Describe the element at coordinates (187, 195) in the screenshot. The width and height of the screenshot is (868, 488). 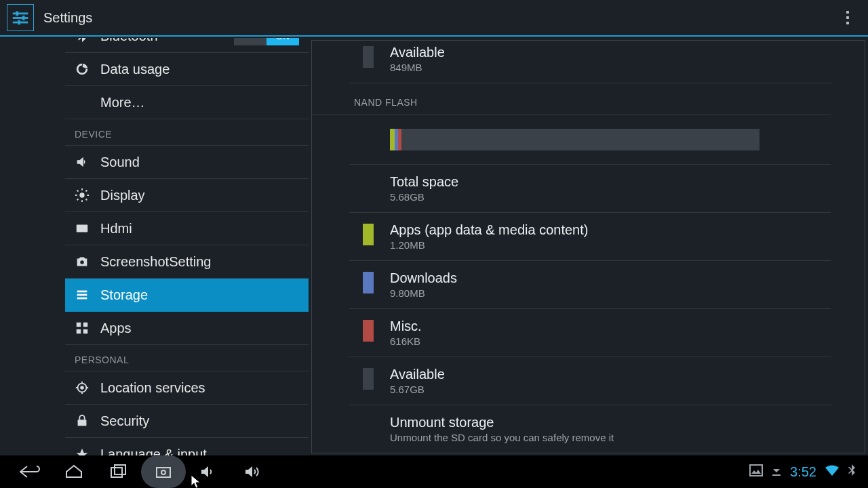
I see `sidebar-item-display: Display` at that location.